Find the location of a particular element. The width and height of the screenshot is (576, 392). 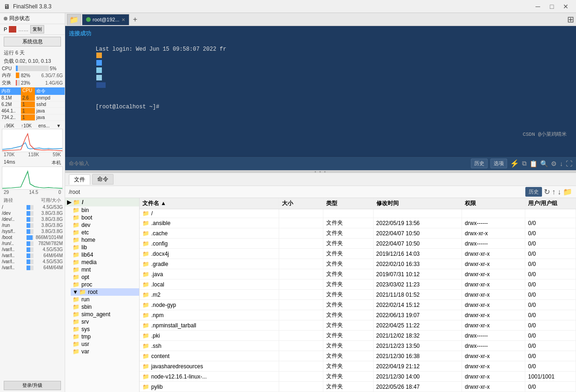

tree-item-lib64: 📁lib64 is located at coordinates (105, 255).